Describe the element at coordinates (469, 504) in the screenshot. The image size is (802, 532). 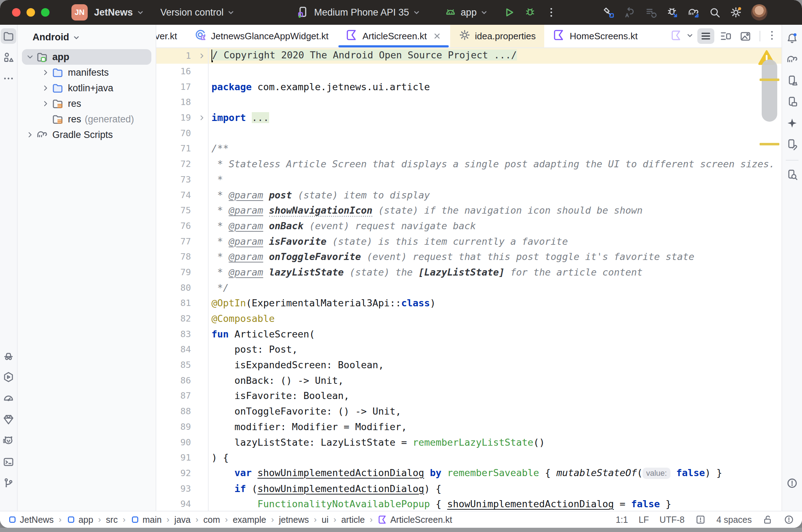
I see `code-line-94: 94 FunctionalityNotAvailablePopup { show…` at that location.